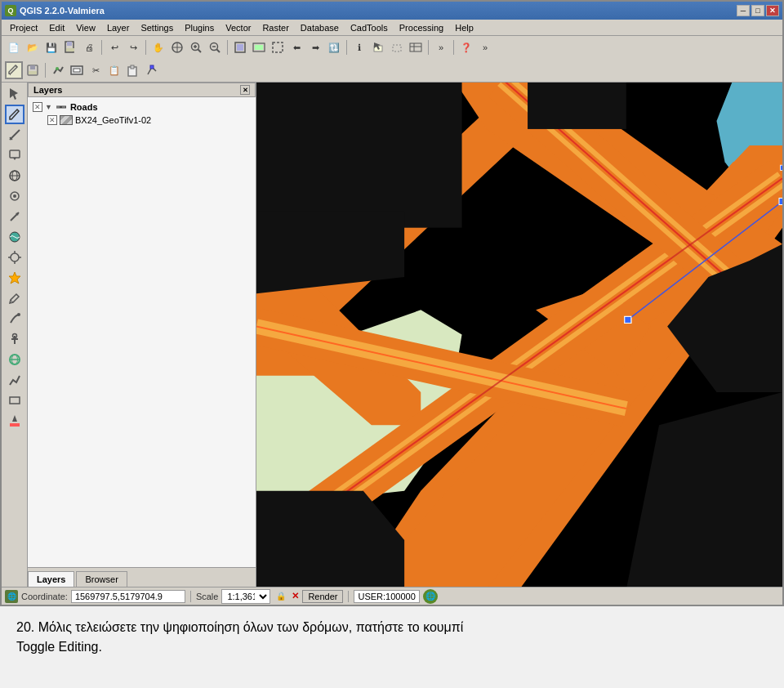 The image size is (784, 688). I want to click on left-toolbar, so click(15, 335).